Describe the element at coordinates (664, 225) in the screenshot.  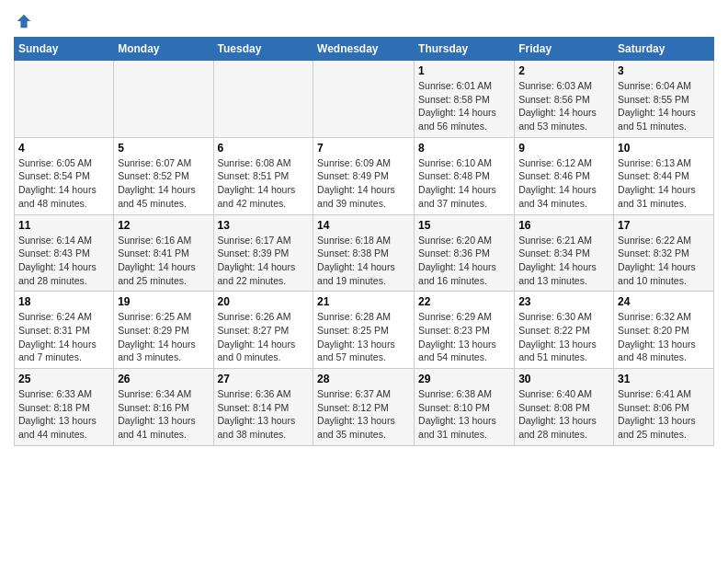
I see `day-number: 17` at that location.